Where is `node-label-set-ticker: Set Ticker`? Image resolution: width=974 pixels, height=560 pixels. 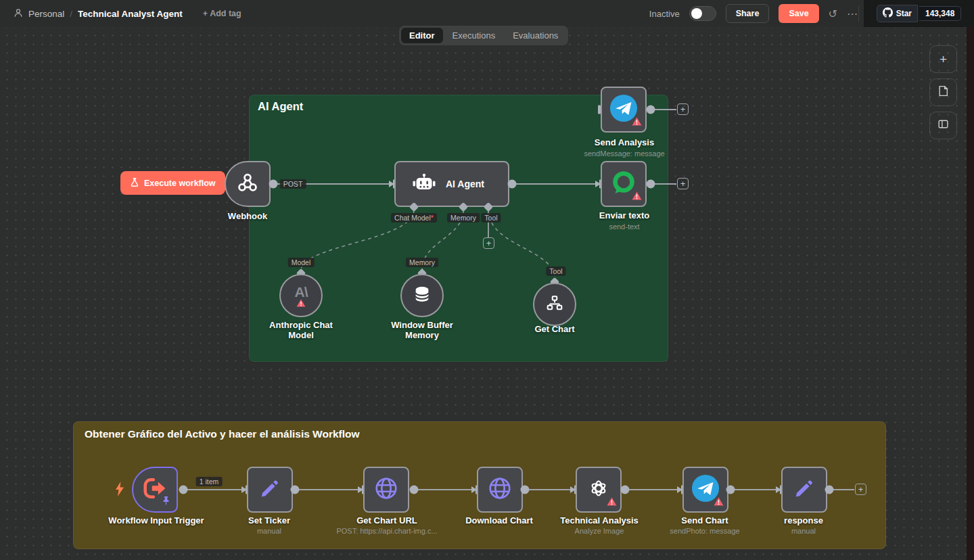 node-label-set-ticker: Set Ticker is located at coordinates (269, 521).